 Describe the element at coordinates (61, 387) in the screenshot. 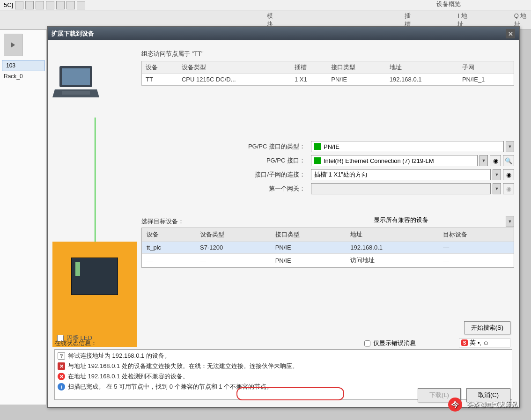

I see `info-icon: i` at that location.